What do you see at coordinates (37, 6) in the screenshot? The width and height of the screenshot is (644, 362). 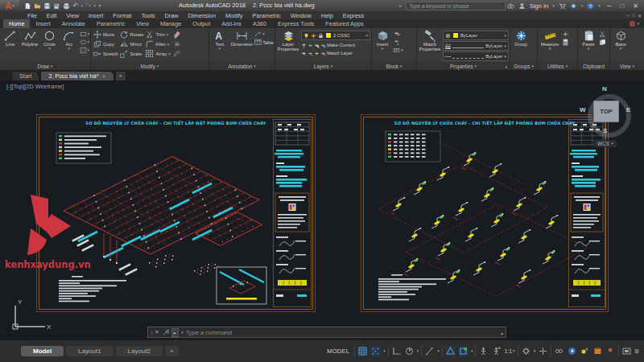 I see `open-folder-icon` at bounding box center [37, 6].